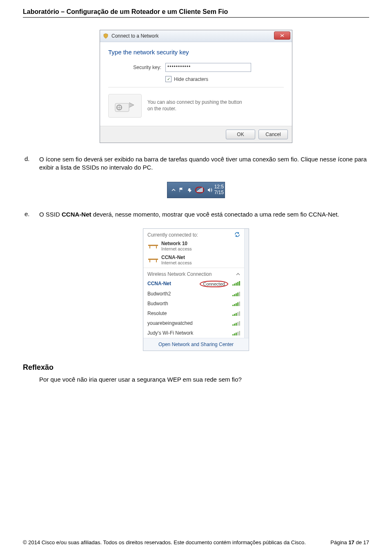 The image size is (392, 552). I want to click on cancel-button: Cancel, so click(273, 134).